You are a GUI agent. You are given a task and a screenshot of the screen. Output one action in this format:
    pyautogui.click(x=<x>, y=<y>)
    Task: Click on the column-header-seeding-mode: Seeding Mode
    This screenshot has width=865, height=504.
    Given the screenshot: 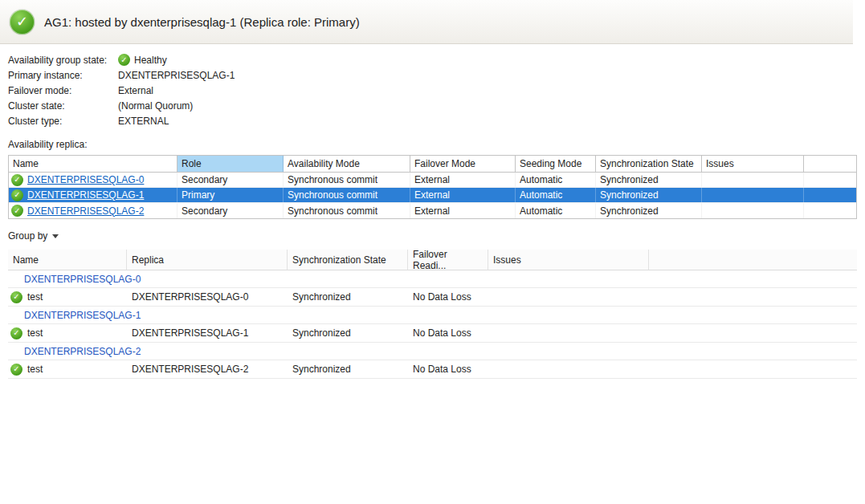 What is the action you would take?
    pyautogui.click(x=556, y=164)
    